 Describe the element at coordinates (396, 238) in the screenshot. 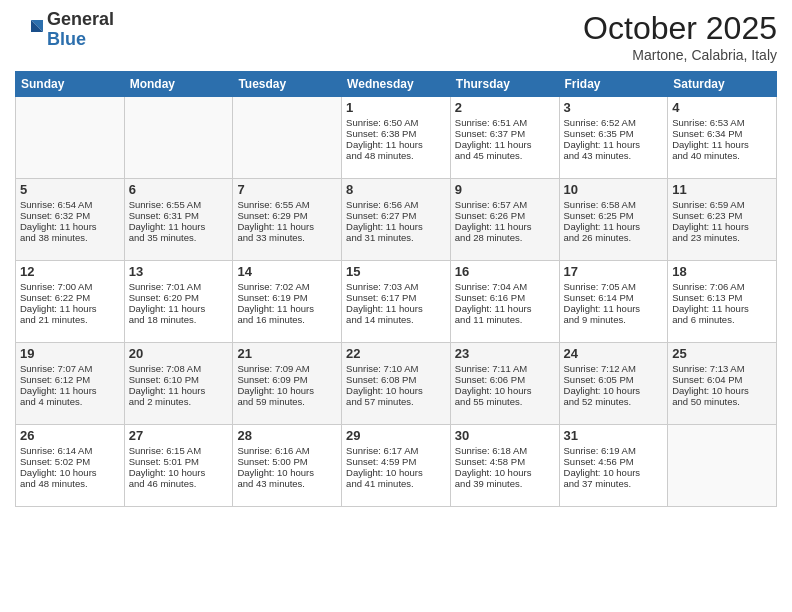

I see `day-info-line: and 31 minutes.` at that location.